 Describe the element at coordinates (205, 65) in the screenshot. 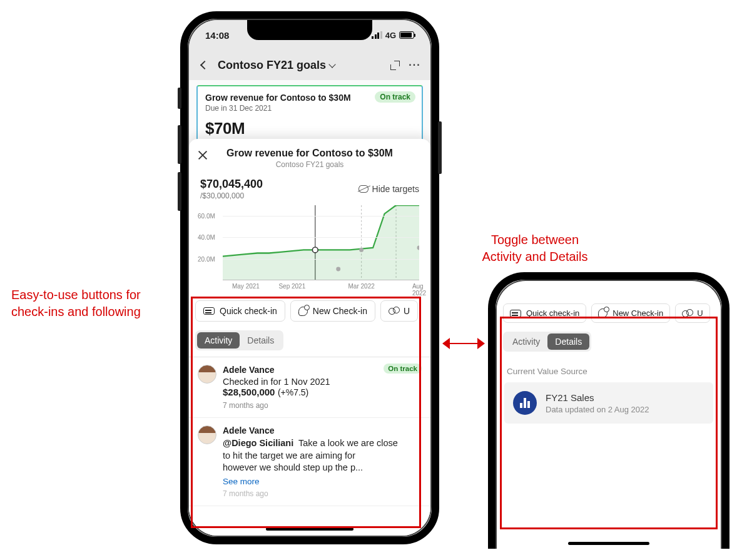

I see `chevron-left-icon` at that location.